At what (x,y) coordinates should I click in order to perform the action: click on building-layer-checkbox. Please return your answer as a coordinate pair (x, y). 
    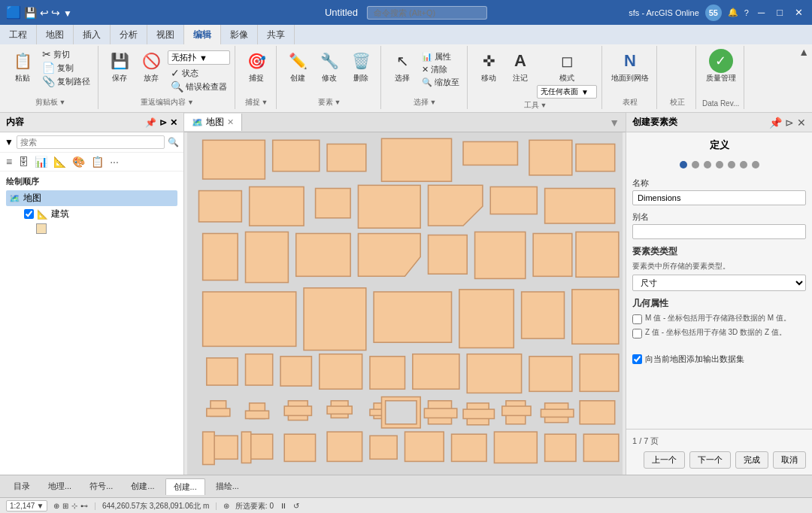
    Looking at the image, I should click on (29, 214).